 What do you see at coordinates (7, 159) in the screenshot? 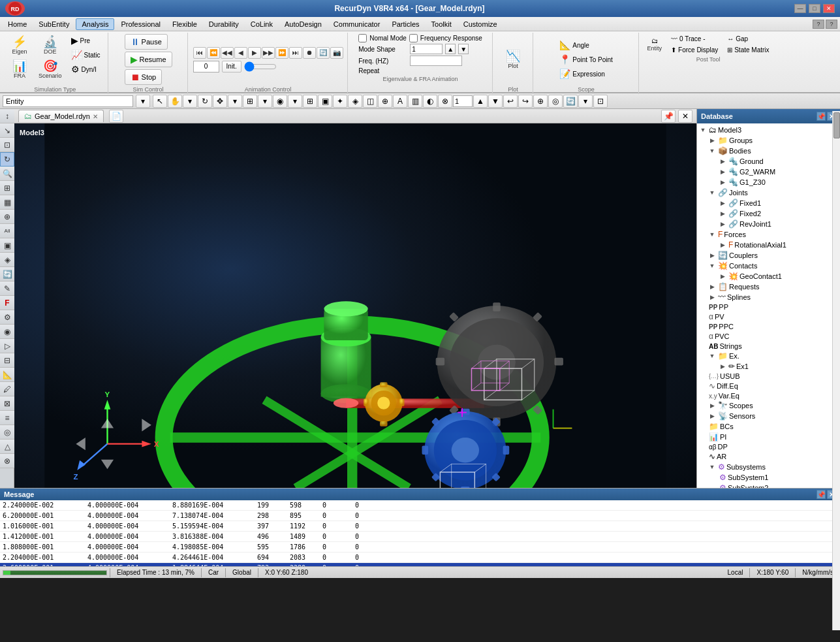
I see `tool-rotate: ↻` at bounding box center [7, 159].